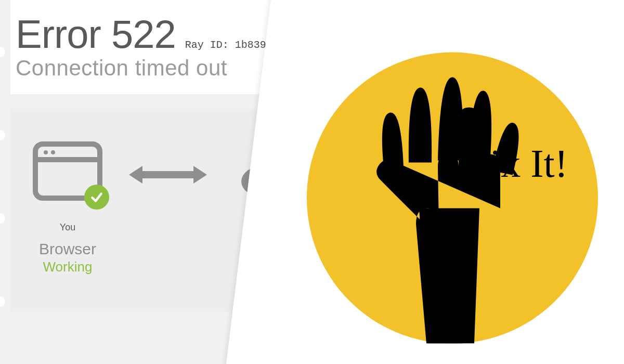  What do you see at coordinates (97, 197) in the screenshot?
I see `check-badge-icon` at bounding box center [97, 197].